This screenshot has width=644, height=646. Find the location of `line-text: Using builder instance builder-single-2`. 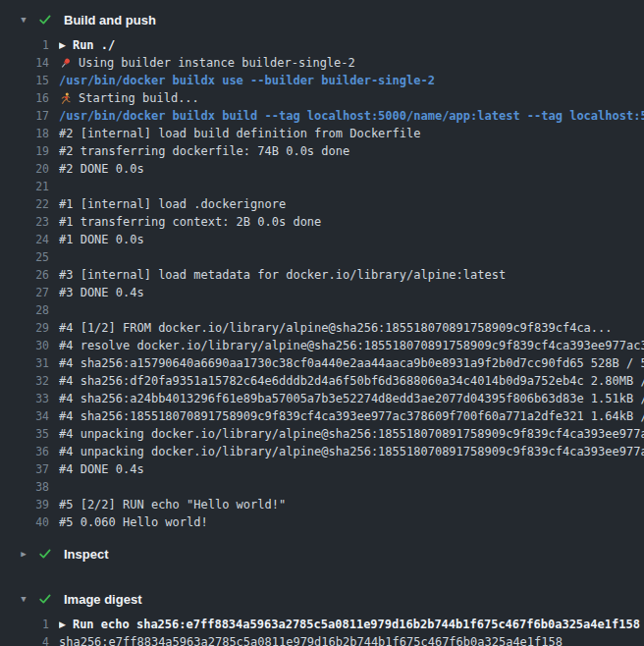

line-text: Using builder instance builder-single-2 is located at coordinates (351, 63).